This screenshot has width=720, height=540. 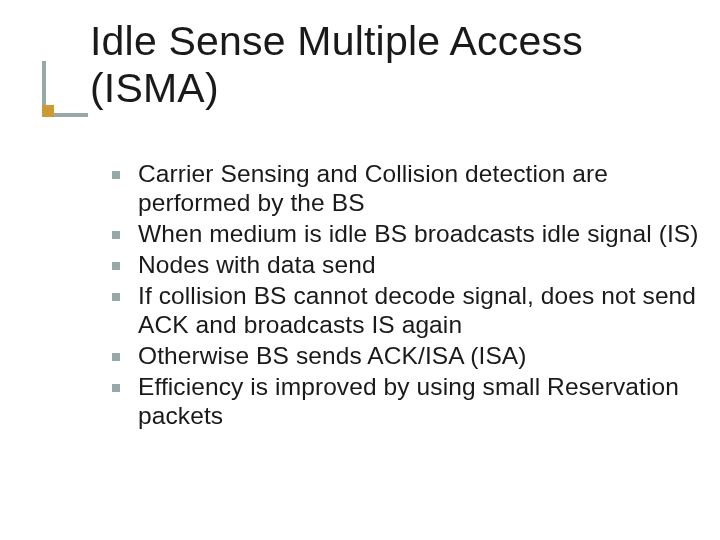 I want to click on list-item: Carrier Sensing and Collision detection …, so click(x=405, y=189).